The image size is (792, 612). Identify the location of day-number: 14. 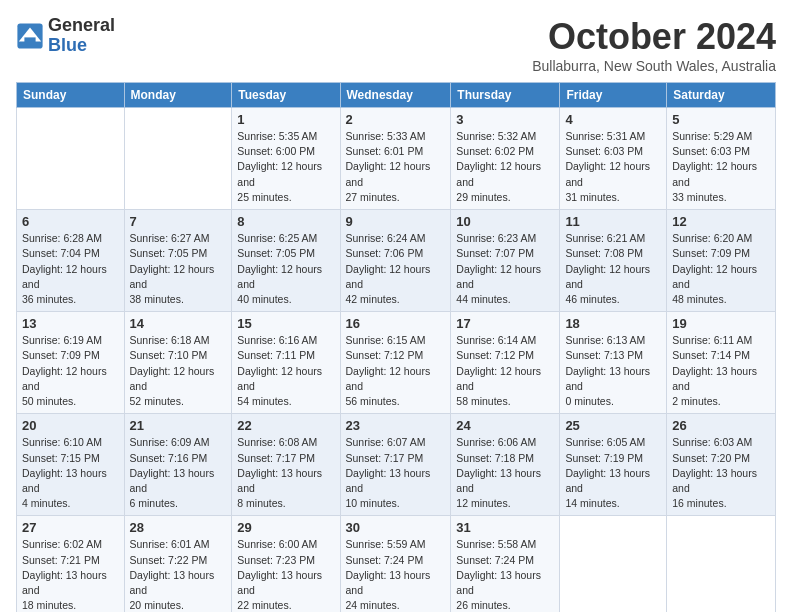
(178, 324).